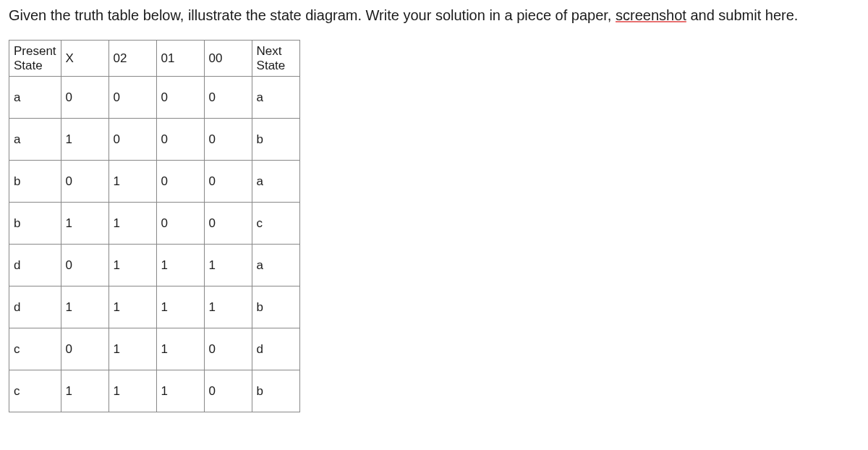  I want to click on prompt-text-part1: Given the truth table below, illustrate …, so click(312, 15).